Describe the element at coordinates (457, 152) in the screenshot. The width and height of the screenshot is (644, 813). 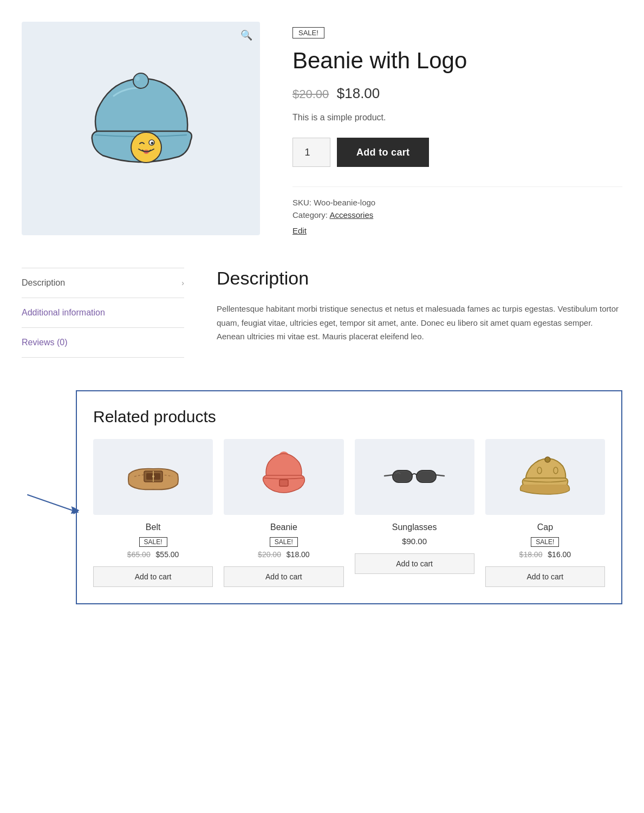
I see `add-to-cart-row: Add to cart` at that location.